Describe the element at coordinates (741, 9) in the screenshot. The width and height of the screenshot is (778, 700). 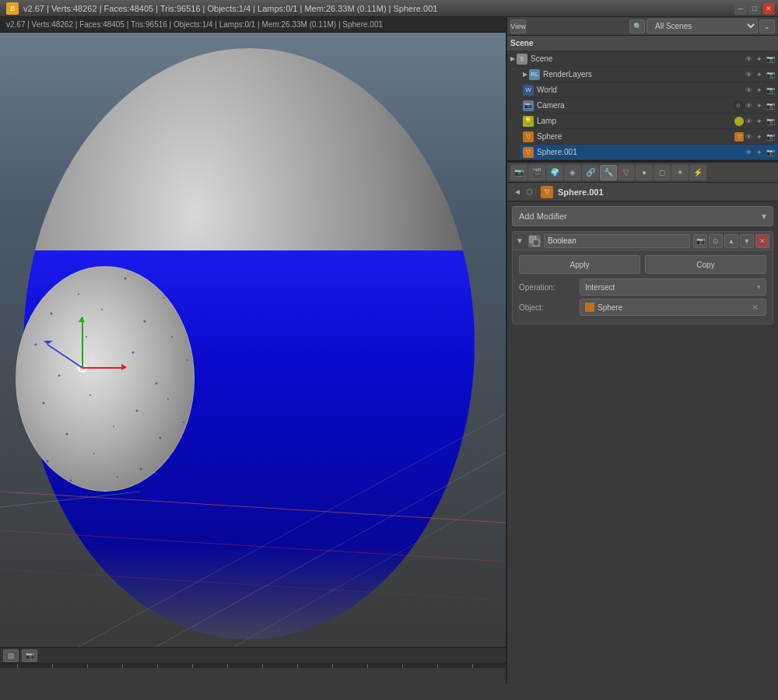
I see `minimize-button: ─` at that location.